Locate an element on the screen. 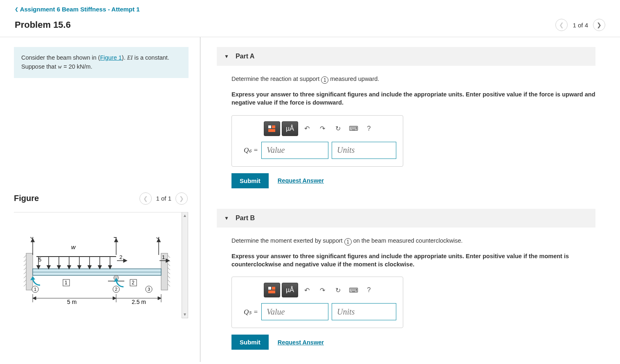  part-b-instructions: Express your answer to three significant… is located at coordinates (413, 261).